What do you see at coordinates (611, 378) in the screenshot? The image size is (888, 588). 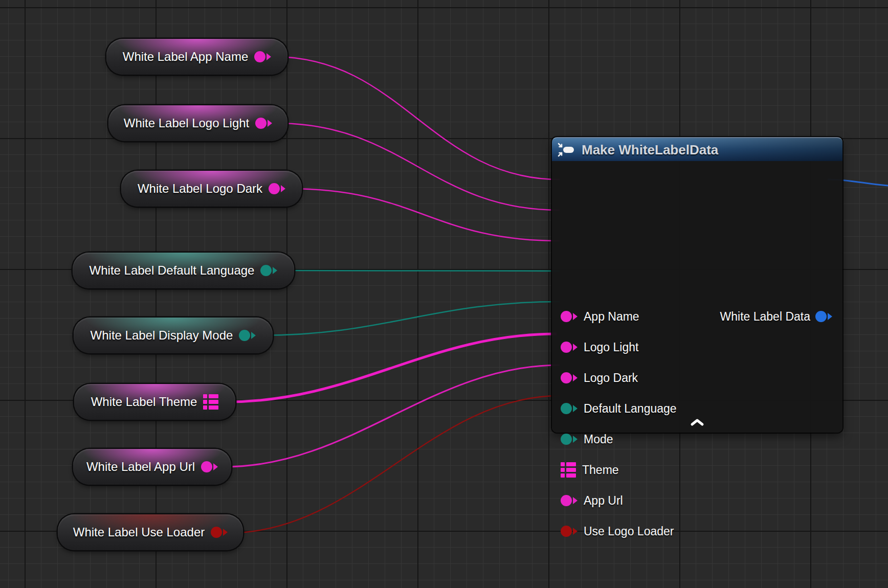 I see `input-pin-label: Logo Dark` at bounding box center [611, 378].